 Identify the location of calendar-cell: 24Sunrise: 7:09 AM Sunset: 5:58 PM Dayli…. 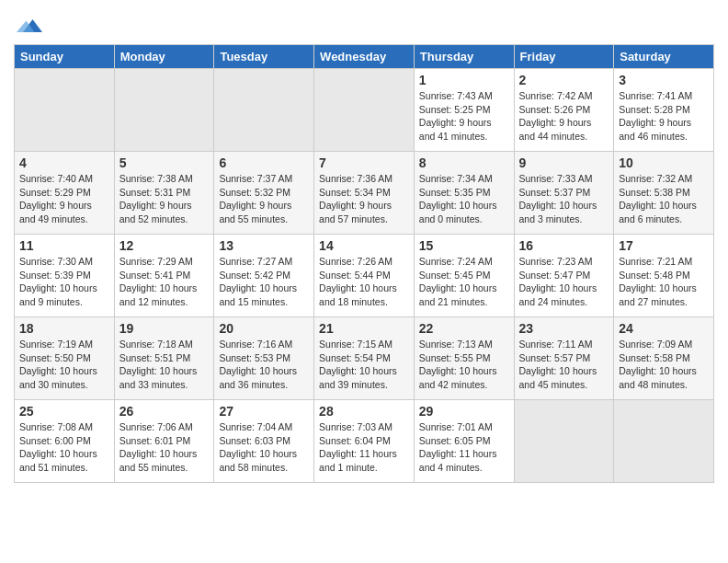
(664, 359).